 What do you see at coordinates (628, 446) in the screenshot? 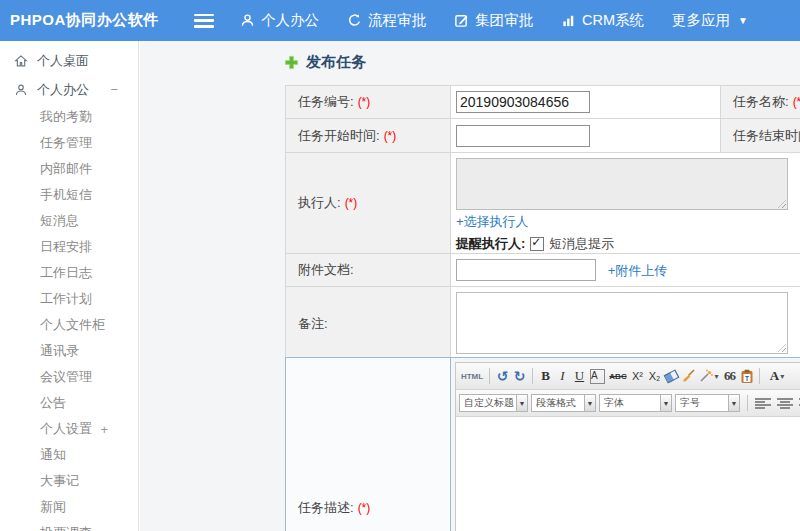
I see `rich-text-editor: HTML ↺ ↻ B I U A ABC X² X₂` at bounding box center [628, 446].